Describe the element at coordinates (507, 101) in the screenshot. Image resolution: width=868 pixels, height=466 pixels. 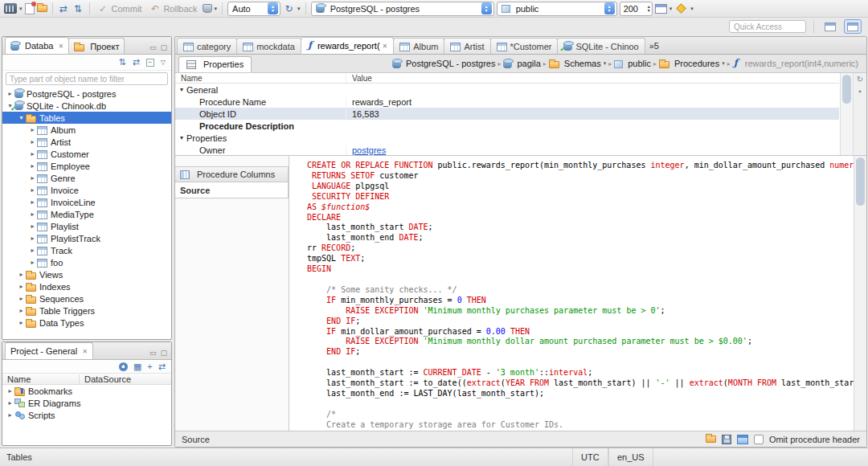
I see `property-row-procedure-name: Procedure Namerewards_report` at that location.